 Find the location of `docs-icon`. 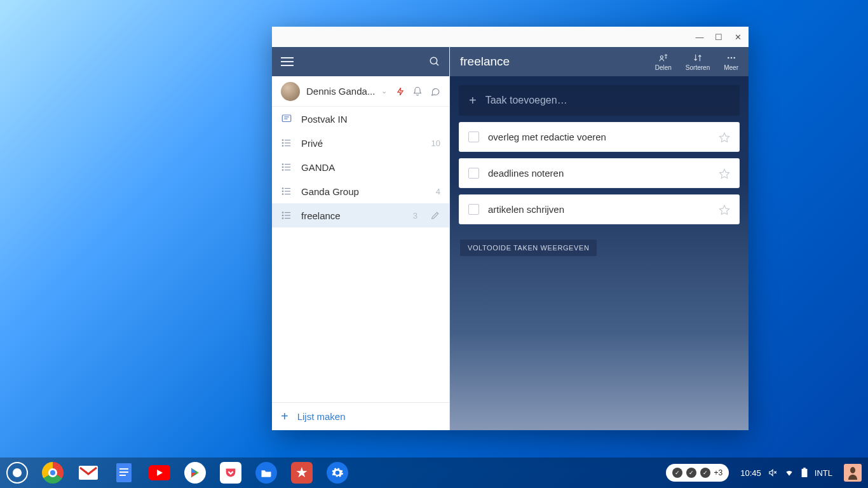

docs-icon is located at coordinates (124, 473).